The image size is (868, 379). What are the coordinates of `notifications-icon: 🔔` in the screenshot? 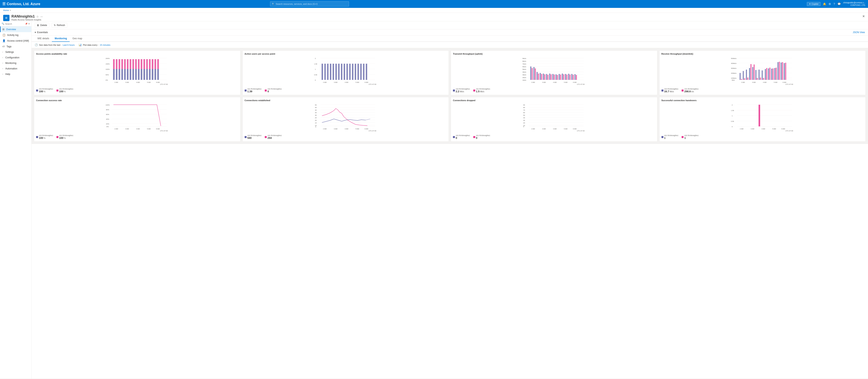 It's located at (825, 4).